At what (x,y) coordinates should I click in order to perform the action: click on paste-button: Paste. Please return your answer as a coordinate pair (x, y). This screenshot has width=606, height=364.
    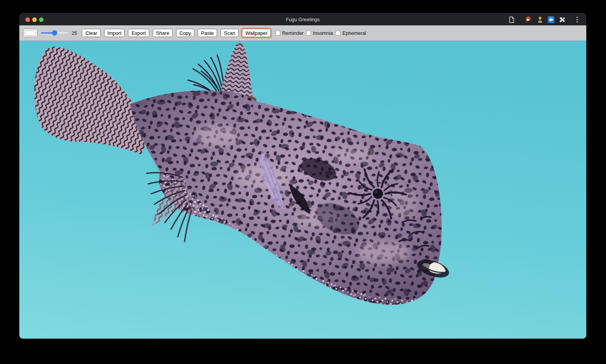
    Looking at the image, I should click on (208, 33).